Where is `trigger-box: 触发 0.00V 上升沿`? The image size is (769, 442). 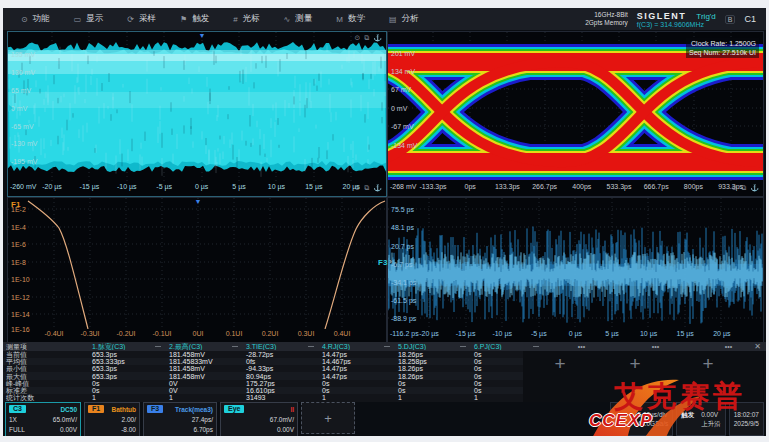 trigger-box: 触发 0.00V 上升沿 is located at coordinates (701, 419).